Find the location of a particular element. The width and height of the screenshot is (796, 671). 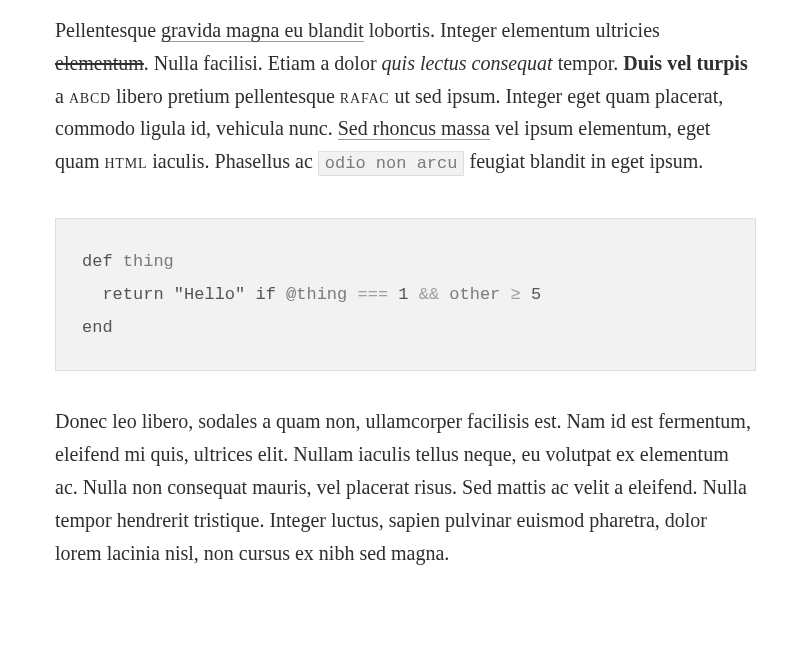

text-run: iaculis. Phasellus ac is located at coordinates (232, 161).